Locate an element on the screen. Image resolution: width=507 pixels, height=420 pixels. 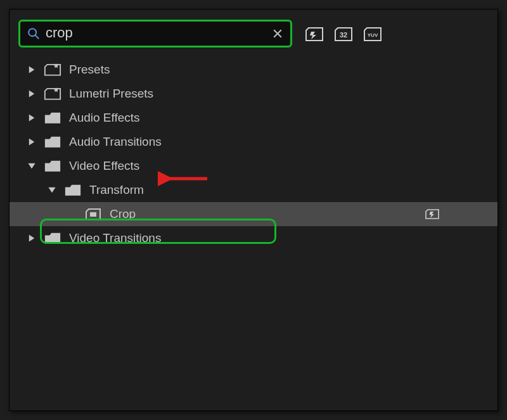
tree-item-lumetri-presets: Lumetri Presets is located at coordinates (254, 94).